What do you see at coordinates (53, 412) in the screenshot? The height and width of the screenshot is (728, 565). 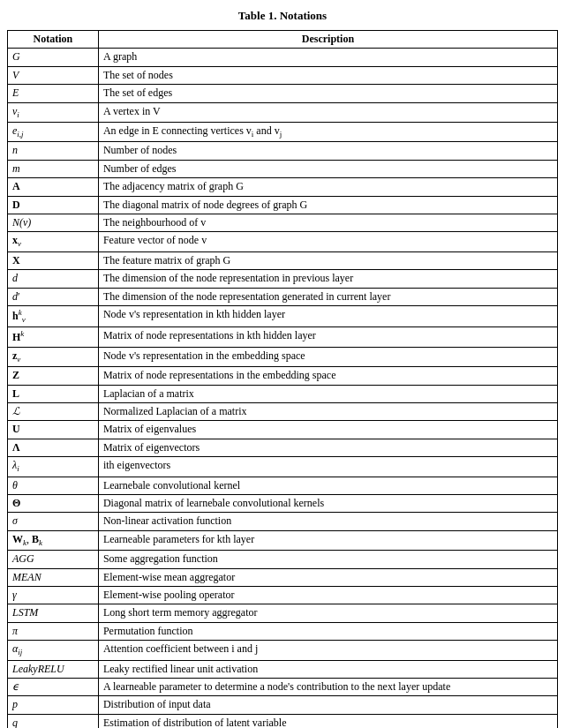 I see `notation-cell: ℒ` at bounding box center [53, 412].